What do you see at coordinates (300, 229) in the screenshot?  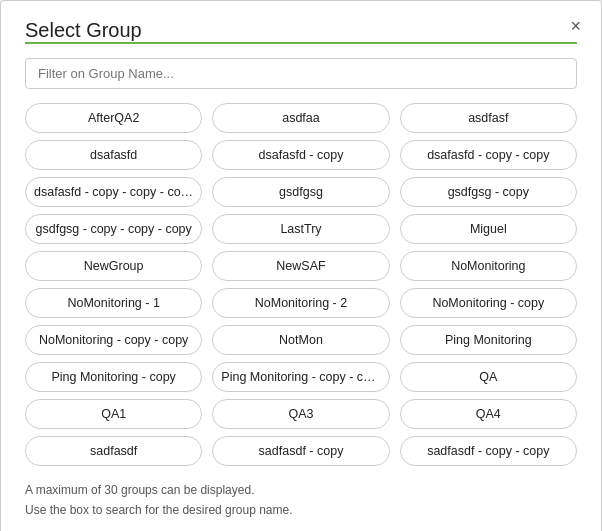 I see `group-button: LastTry` at bounding box center [300, 229].